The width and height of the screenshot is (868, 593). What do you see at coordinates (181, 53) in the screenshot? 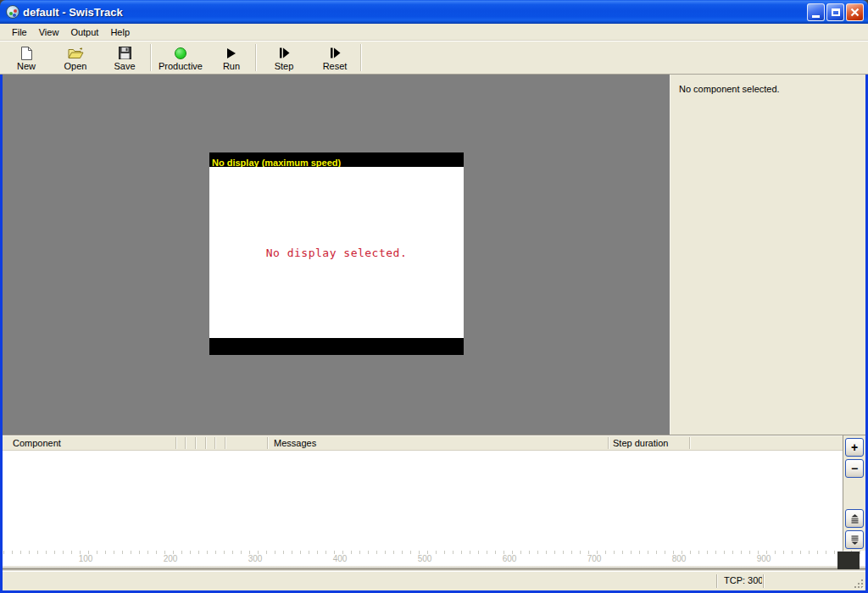
I see `productive-status-icon` at bounding box center [181, 53].